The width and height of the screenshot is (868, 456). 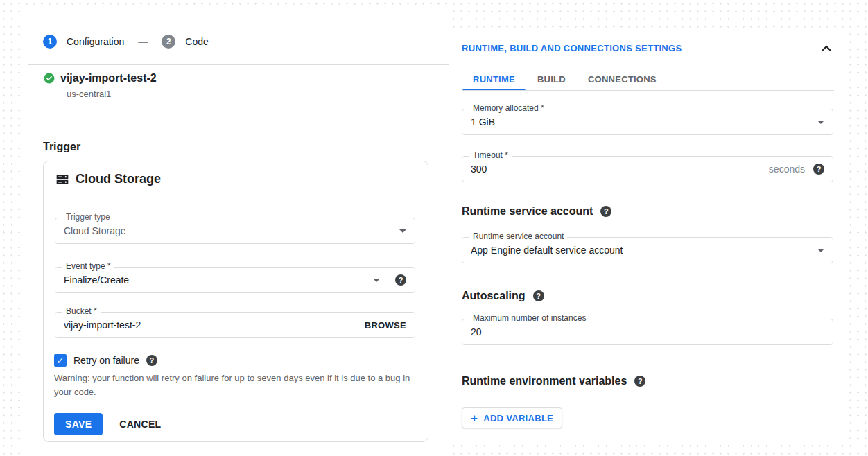 I want to click on memory-allocated-label: Memory allocated *, so click(x=509, y=108).